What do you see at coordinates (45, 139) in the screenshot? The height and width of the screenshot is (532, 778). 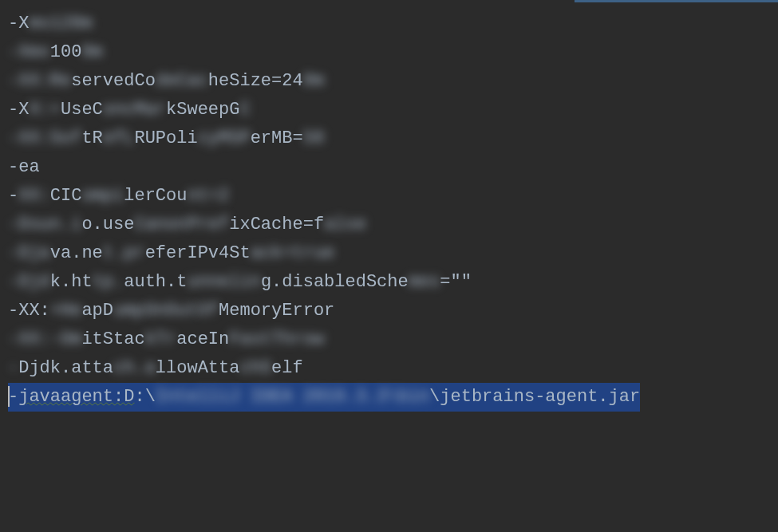 I see `text-segment: -XX:Sof` at bounding box center [45, 139].